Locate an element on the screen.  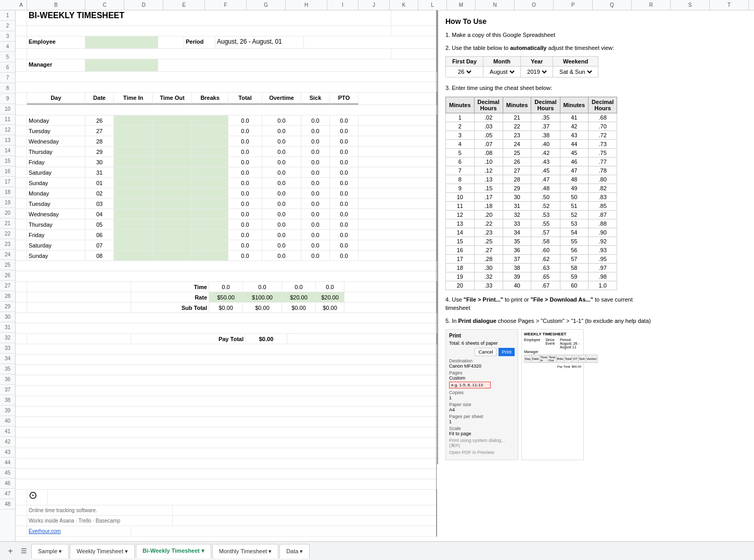
manager-input is located at coordinates (122, 66).